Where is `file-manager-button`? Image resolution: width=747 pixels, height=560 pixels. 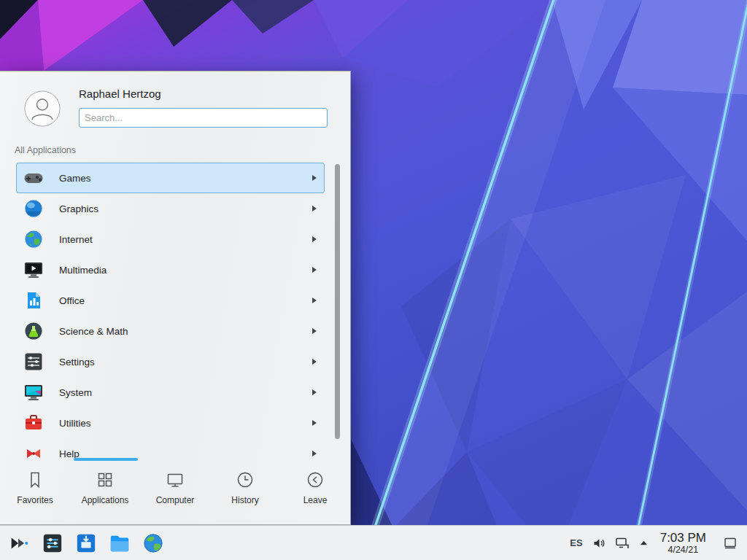 file-manager-button is located at coordinates (120, 543).